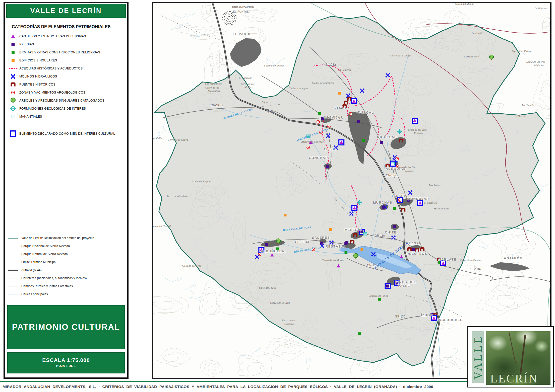 The width and height of the screenshot is (555, 392). Describe the element at coordinates (518, 358) in the screenshot. I see `logo-photo: LECRÍN` at that location.